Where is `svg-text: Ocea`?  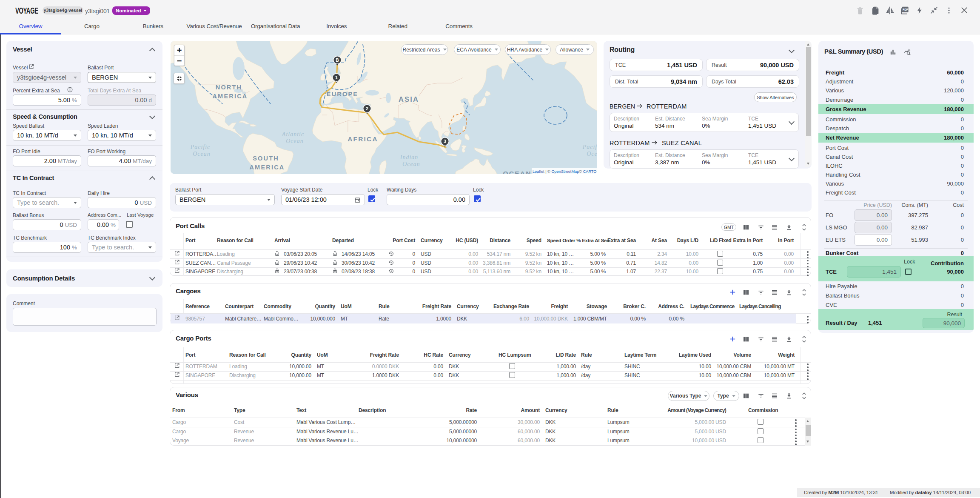 svg-text: Ocea is located at coordinates (592, 154).